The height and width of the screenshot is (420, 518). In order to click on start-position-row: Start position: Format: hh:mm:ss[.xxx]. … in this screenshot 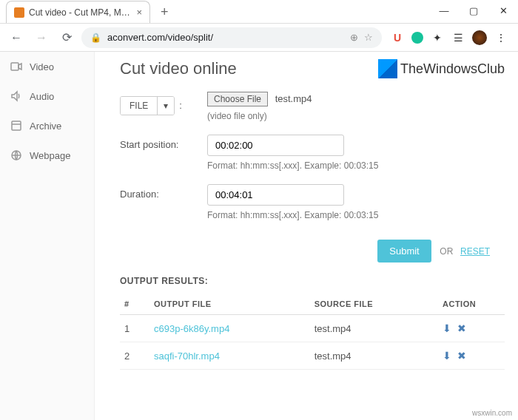, I will do `click(312, 152)`.